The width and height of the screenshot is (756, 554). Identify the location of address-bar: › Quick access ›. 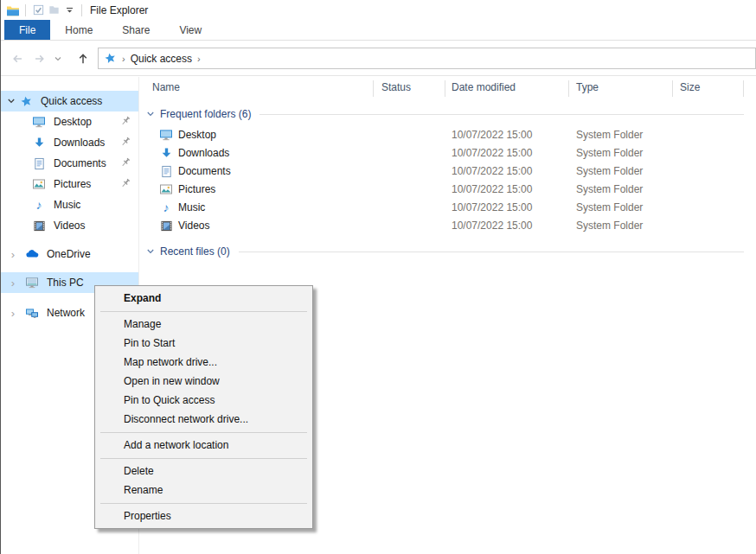
(427, 59).